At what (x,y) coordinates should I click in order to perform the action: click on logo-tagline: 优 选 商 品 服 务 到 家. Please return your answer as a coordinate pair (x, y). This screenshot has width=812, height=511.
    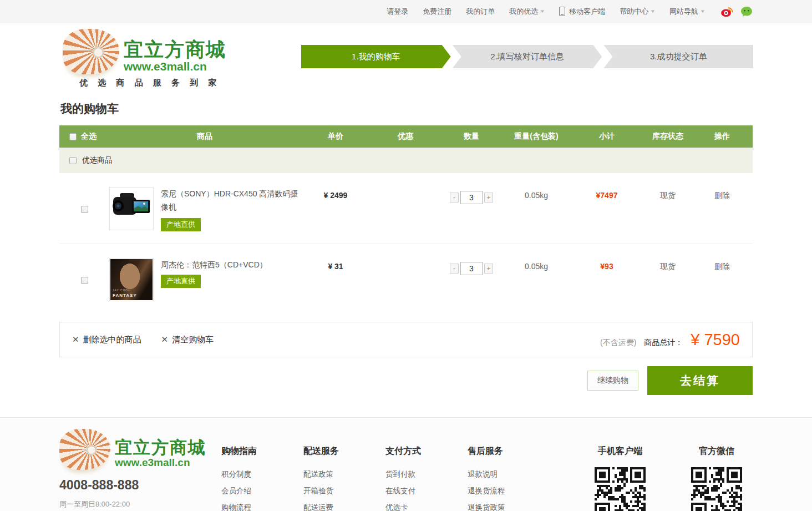
    Looking at the image, I should click on (150, 83).